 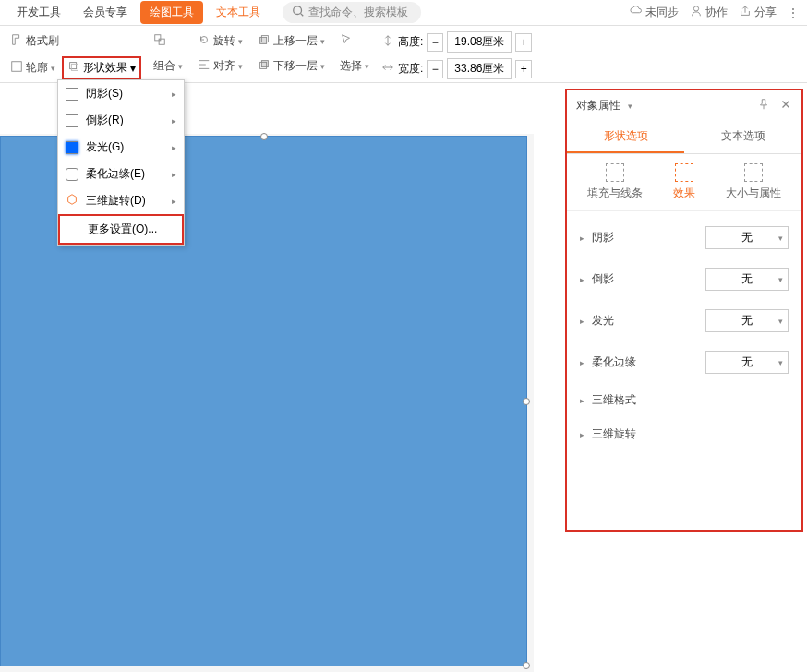 What do you see at coordinates (524, 42) in the screenshot?
I see `height-increase: +` at bounding box center [524, 42].